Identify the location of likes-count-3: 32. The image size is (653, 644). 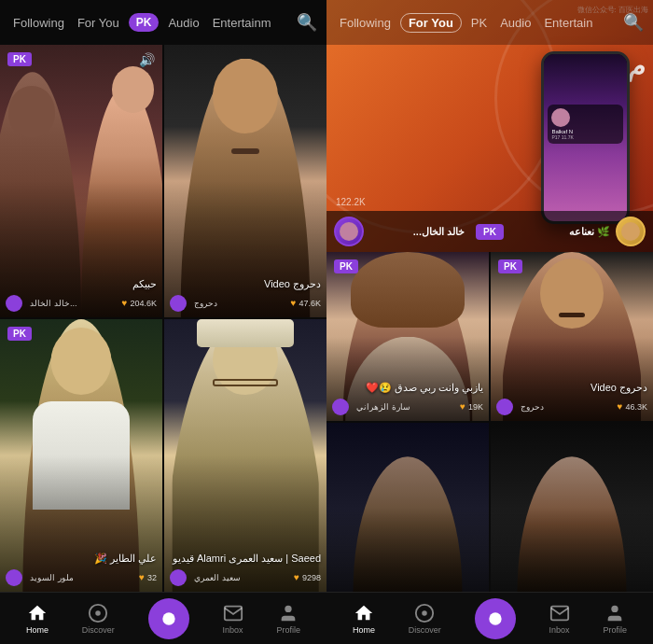
(152, 578).